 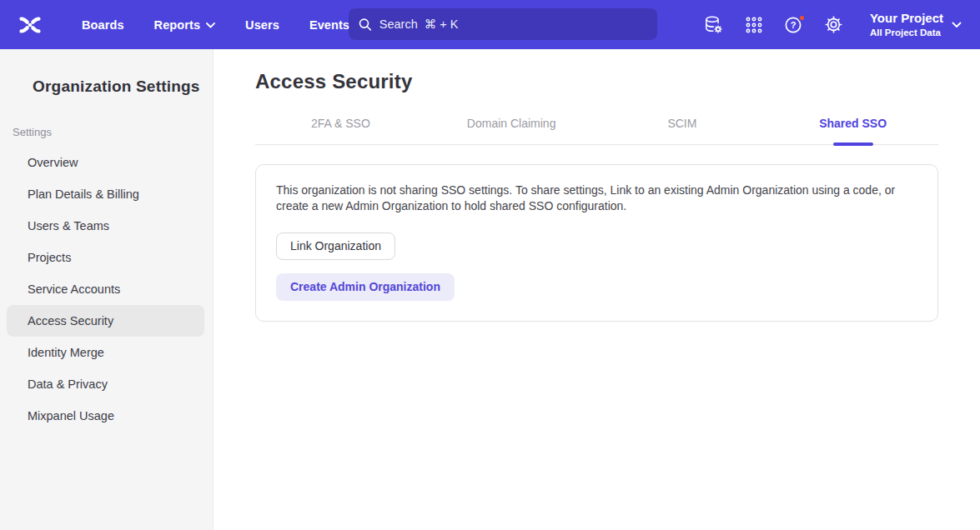 What do you see at coordinates (105, 384) in the screenshot?
I see `sidebar-item-data-privacy: Data & Privacy` at bounding box center [105, 384].